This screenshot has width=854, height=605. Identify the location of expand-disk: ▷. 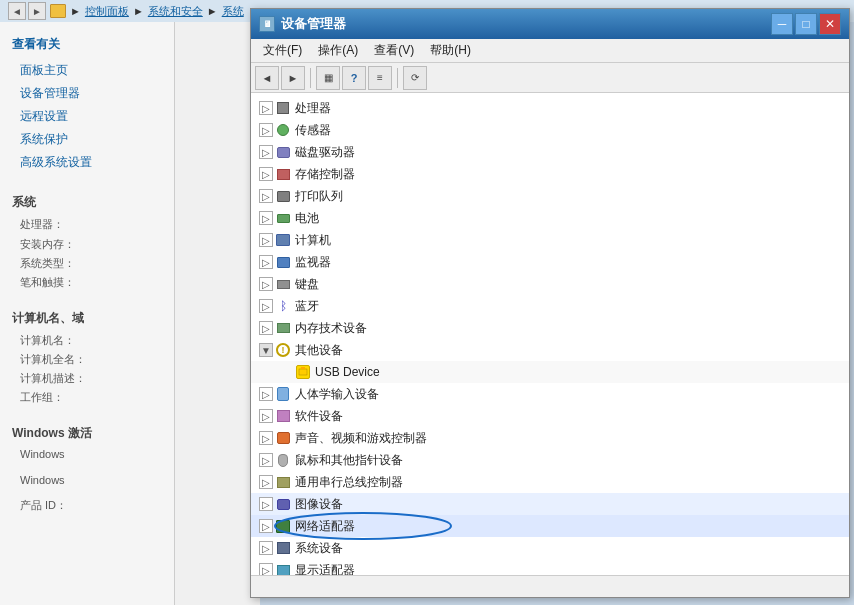
(266, 152).